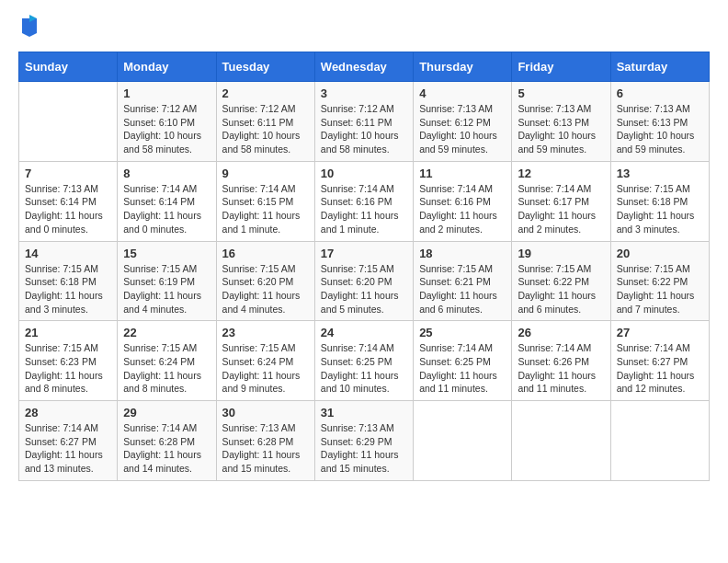 Image resolution: width=728 pixels, height=563 pixels. Describe the element at coordinates (462, 129) in the screenshot. I see `cell-info: Sunrise: 7:13 AM Sunset: 6:12 PM Dayligh…` at that location.